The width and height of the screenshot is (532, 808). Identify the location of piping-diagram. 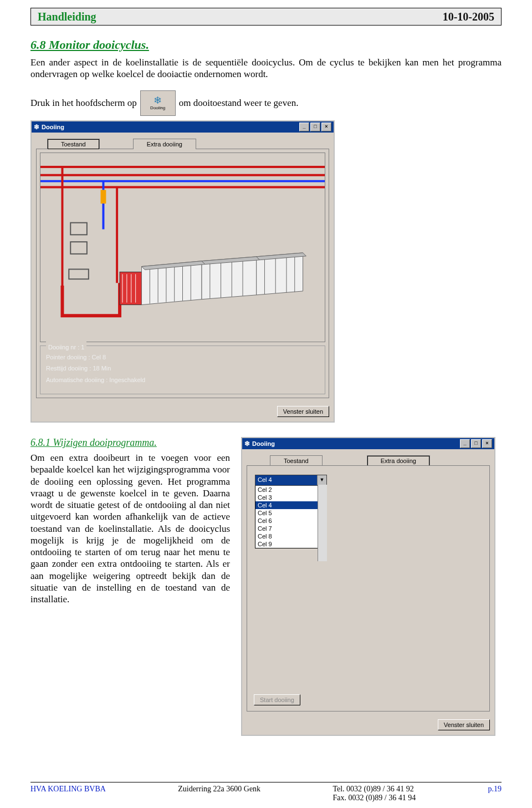
(183, 247).